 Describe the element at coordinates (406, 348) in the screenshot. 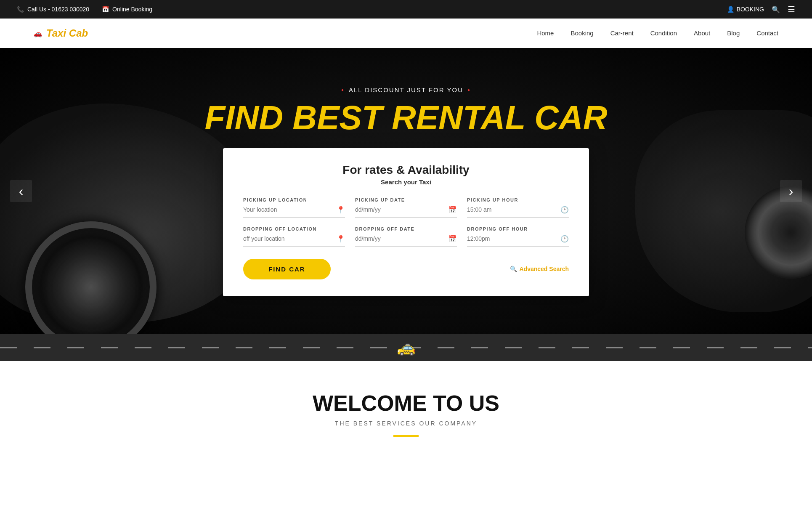

I see `road-car-icon: 🚕` at that location.